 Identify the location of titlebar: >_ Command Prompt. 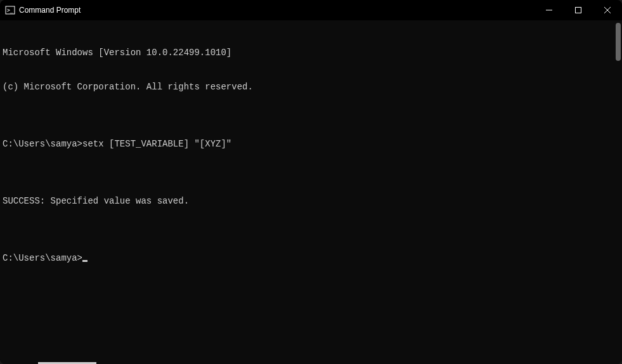
(311, 10).